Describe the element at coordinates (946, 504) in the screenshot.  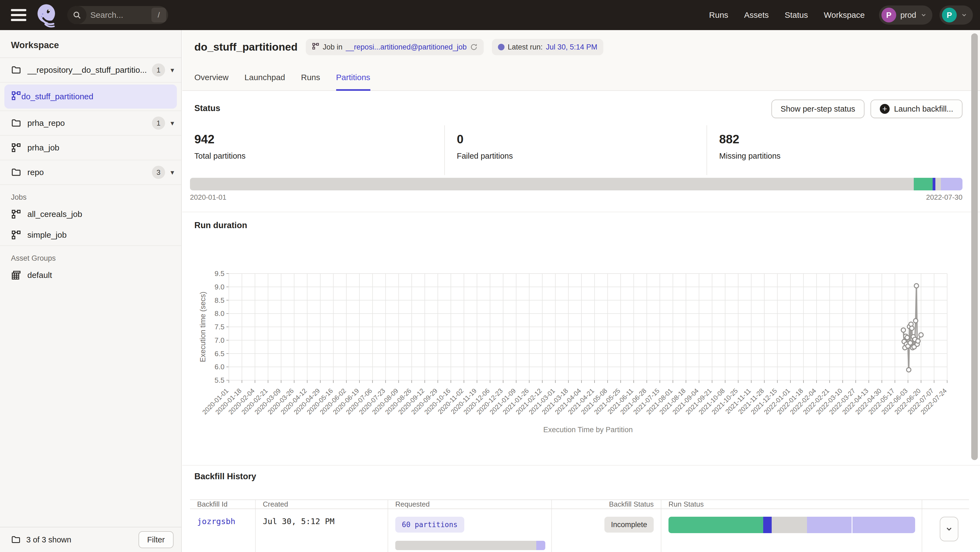
I see `column-header-actions` at that location.